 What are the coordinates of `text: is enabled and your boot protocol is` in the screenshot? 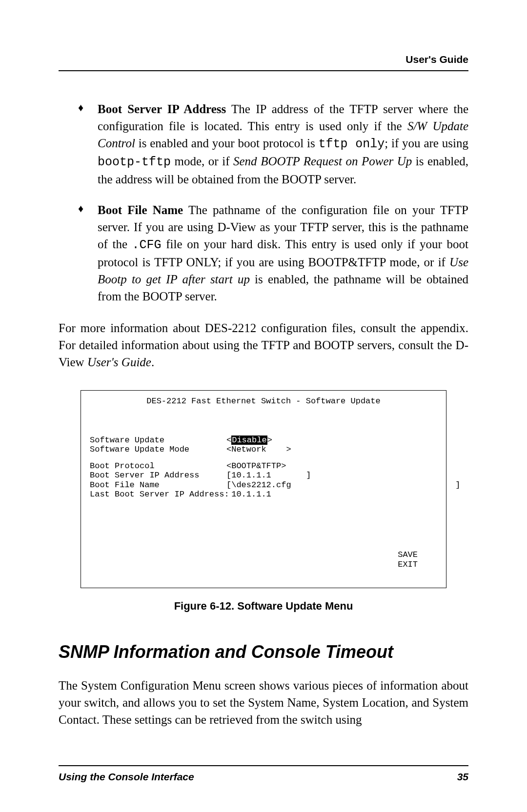 It's located at (227, 143).